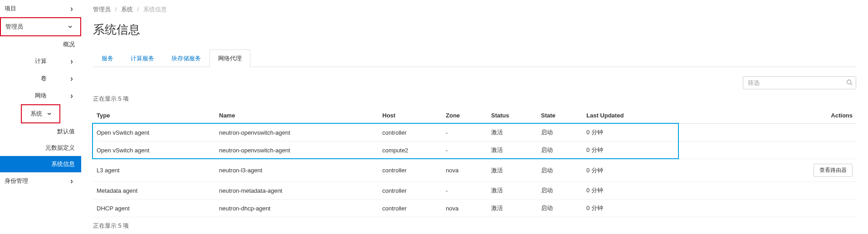  Describe the element at coordinates (474, 10) in the screenshot. I see `breadcrumb: 管理员 / 系统 / 系统信息` at that location.